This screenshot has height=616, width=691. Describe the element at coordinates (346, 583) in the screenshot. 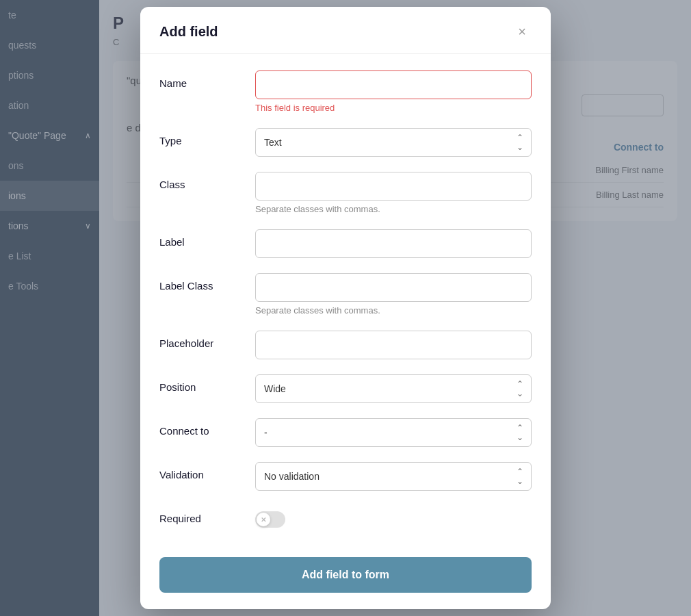

I see `modal-footer: Add field to form` at that location.